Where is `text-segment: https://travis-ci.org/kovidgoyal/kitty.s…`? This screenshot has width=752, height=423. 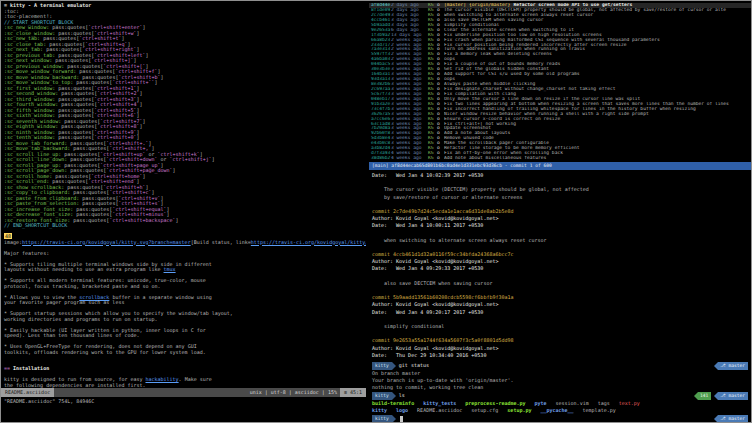
text-segment: https://travis-ci.org/kovidgoyal/kitty.s… is located at coordinates (106, 242).